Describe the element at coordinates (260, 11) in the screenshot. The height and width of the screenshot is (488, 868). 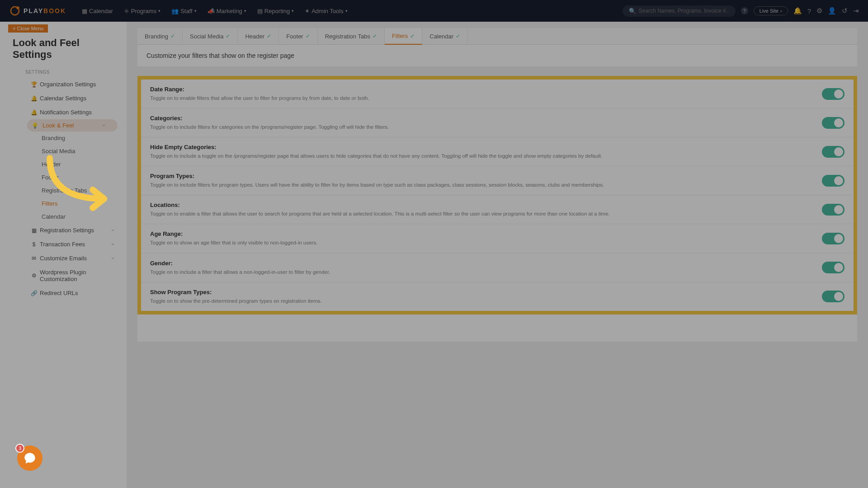
I see `reporting-icon: ▤` at that location.